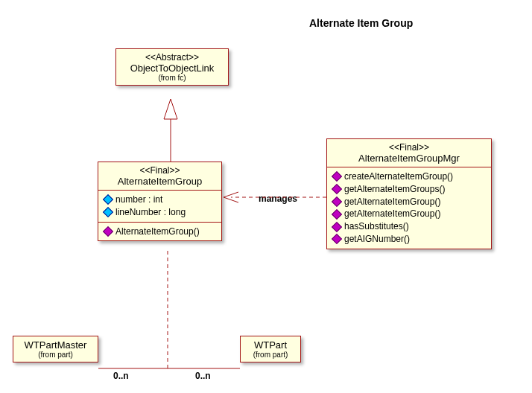 This screenshot has height=393, width=532. What do you see at coordinates (55, 349) in the screenshot?
I see `class-wtpartmaster: WTPartMaster (from part)` at bounding box center [55, 349].